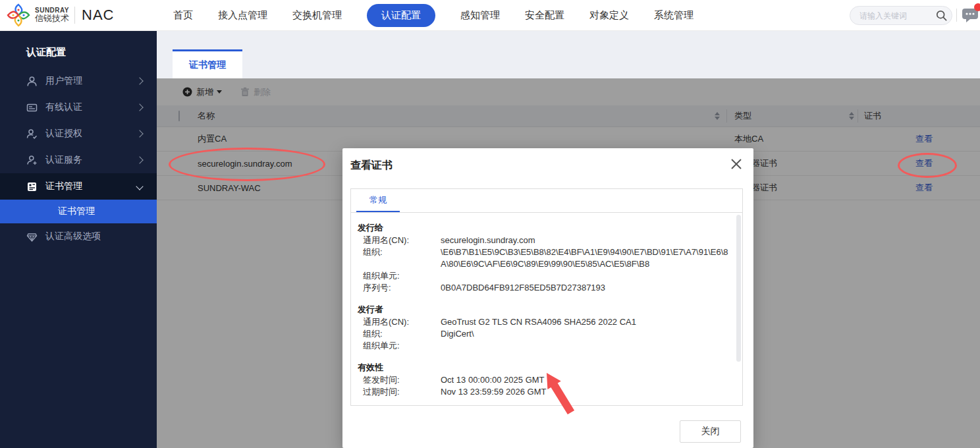 This screenshot has width=980, height=448. Describe the element at coordinates (78, 237) in the screenshot. I see `sidebar-item-auth-advanced-options: 认证高级选项` at that location.